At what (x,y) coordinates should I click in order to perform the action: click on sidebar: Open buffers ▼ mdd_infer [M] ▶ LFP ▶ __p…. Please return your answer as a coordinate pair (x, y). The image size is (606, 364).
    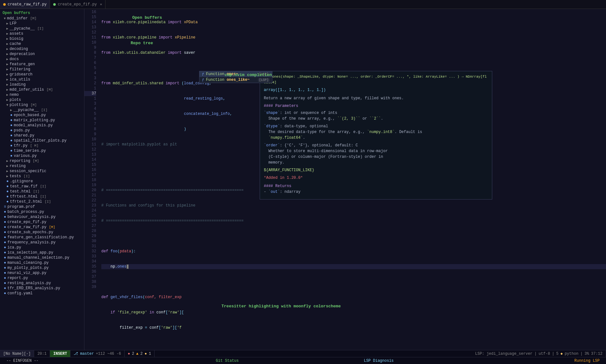
    Looking at the image, I should click on (42, 179).